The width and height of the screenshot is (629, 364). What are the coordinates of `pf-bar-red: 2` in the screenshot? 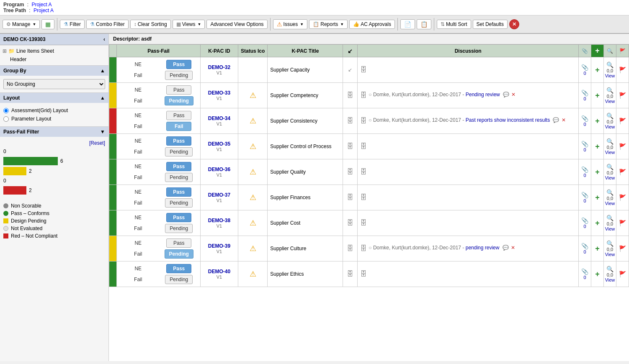 It's located at (54, 190).